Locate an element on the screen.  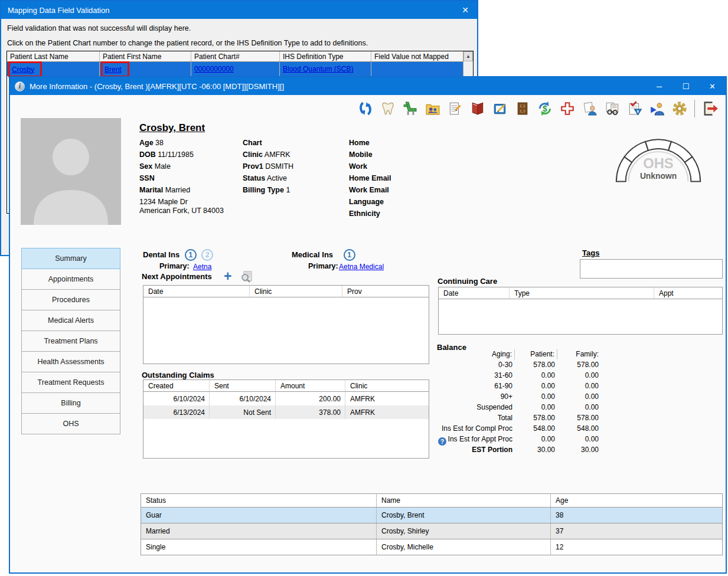
family-member-row: Married Crosby, Shirley 37 is located at coordinates (432, 531).